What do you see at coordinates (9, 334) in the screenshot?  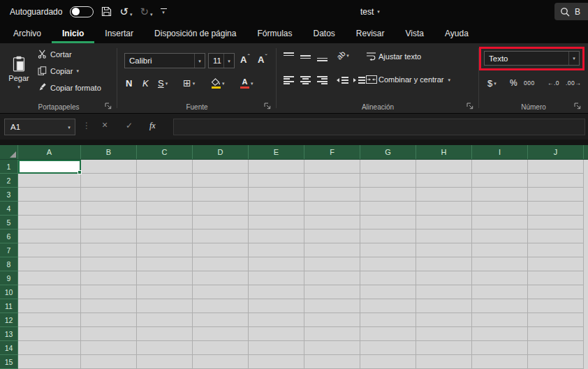 I see `row-header-13: 13` at bounding box center [9, 334].